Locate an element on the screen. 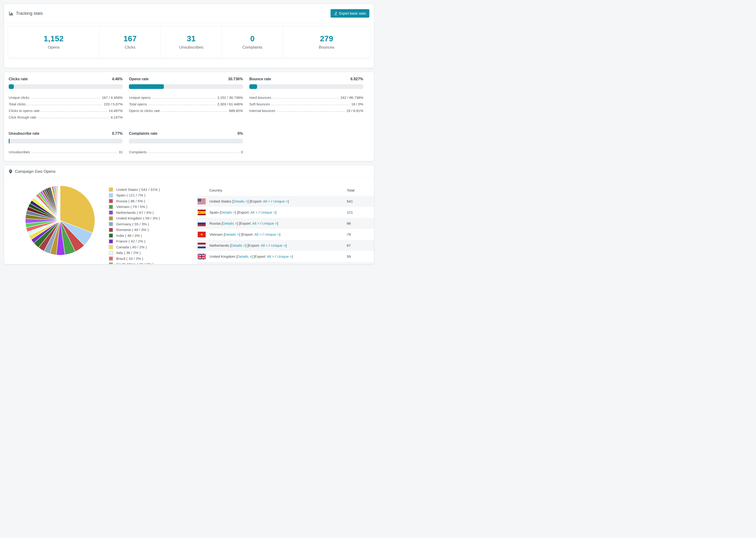  rate-detail-value: 18 / 0% is located at coordinates (357, 104).